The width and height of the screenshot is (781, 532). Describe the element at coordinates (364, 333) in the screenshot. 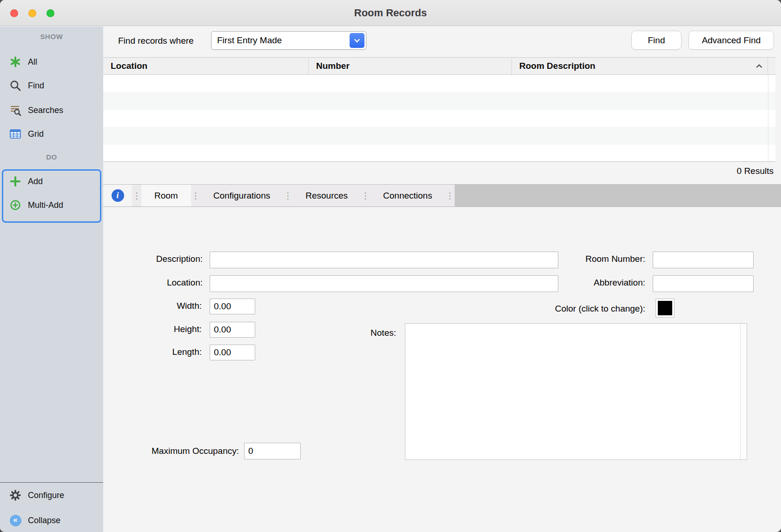

I see `notes-label: Notes:` at that location.